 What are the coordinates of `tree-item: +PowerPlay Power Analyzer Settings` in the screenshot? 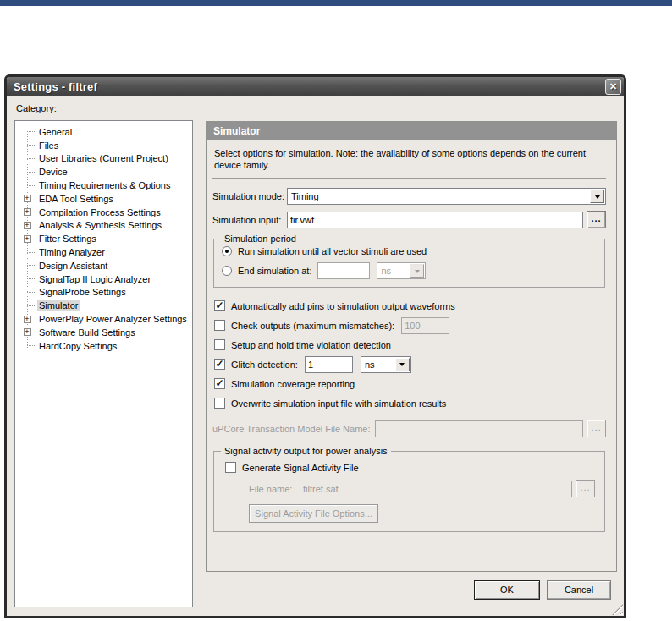 It's located at (103, 319).